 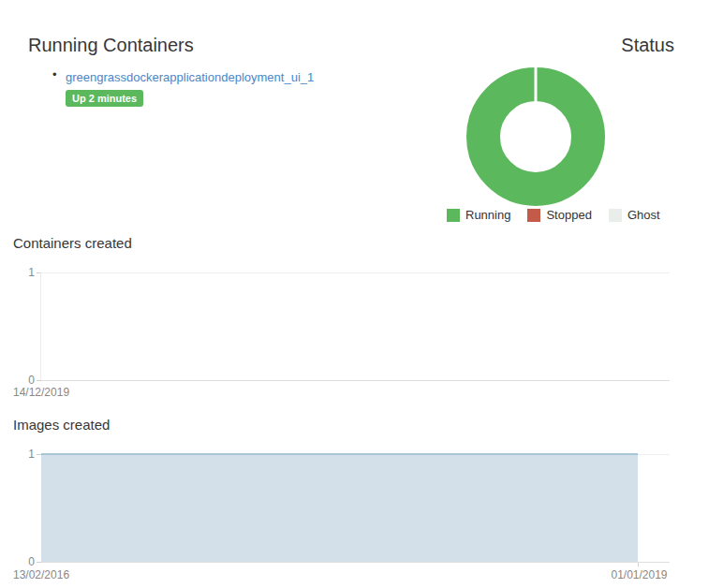 I want to click on images-created-title: Images created, so click(x=62, y=425).